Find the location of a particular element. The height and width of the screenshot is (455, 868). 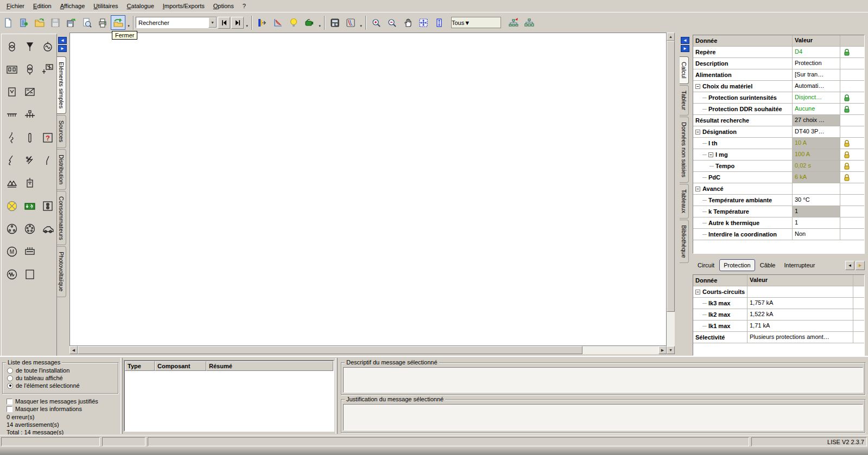

palette-tab-photovolta-que: Photovoltaïque is located at coordinates (62, 271).